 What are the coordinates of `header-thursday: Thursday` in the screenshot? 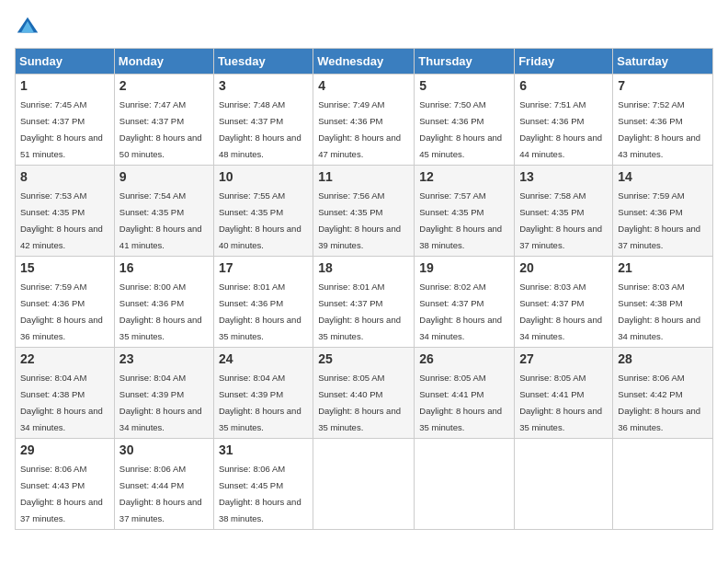 It's located at (465, 62).